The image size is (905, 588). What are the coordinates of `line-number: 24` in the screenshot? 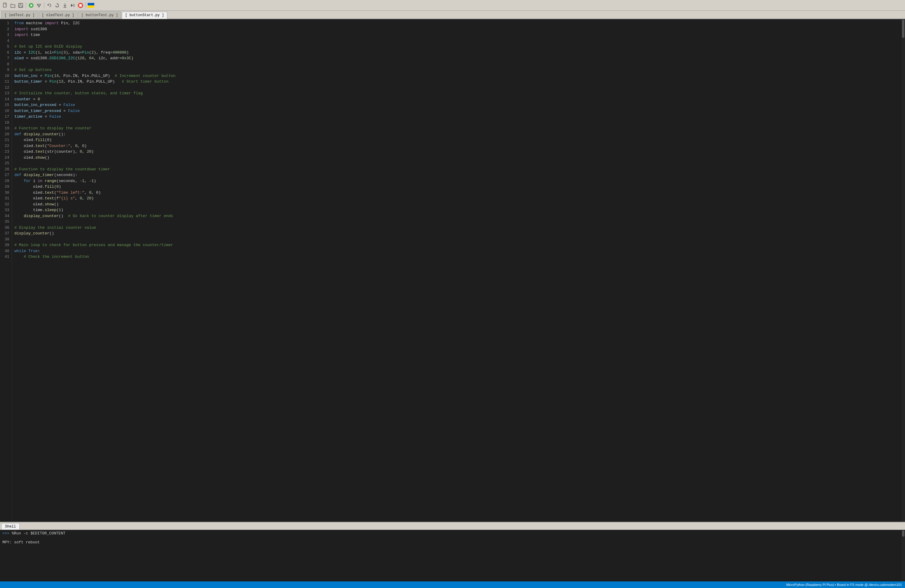 It's located at (6, 158).